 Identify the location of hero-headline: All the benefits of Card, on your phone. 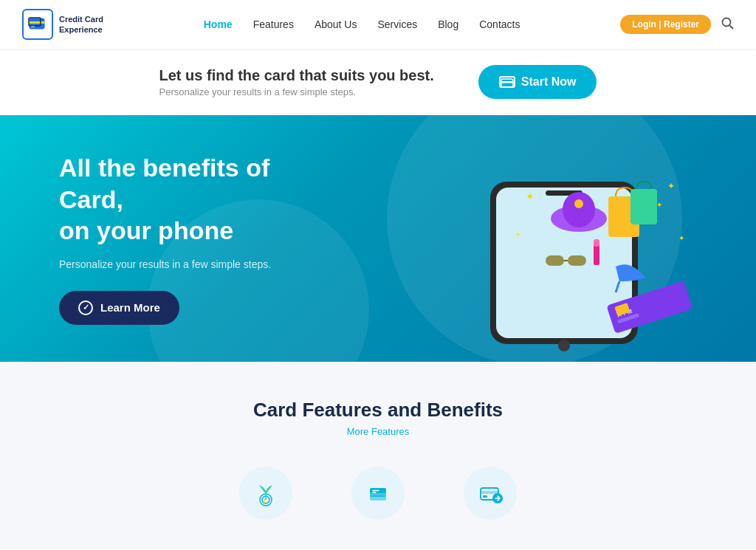
(177, 199).